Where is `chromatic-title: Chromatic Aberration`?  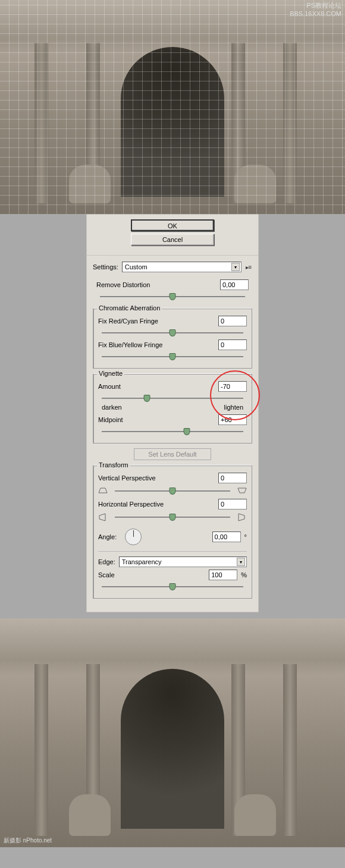
chromatic-title: Chromatic Aberration is located at coordinates (130, 308).